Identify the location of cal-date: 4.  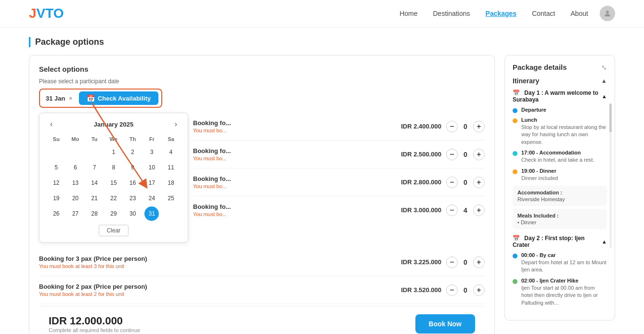
(171, 152).